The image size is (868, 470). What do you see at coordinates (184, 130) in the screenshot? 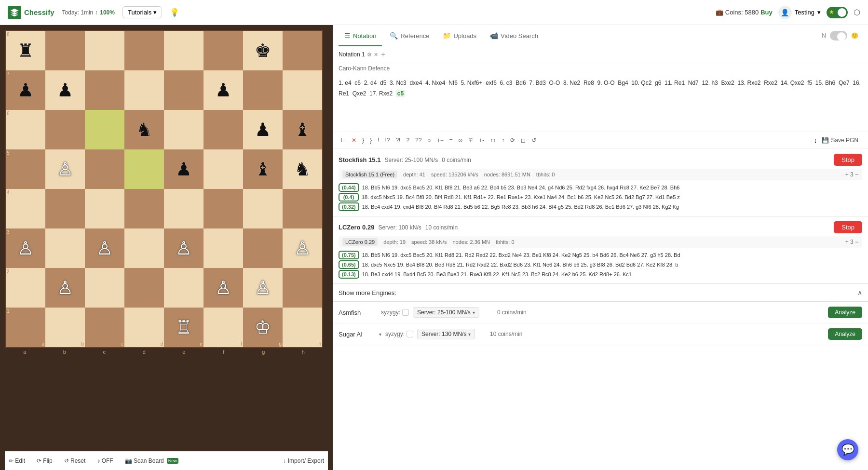
I see `square-e6` at bounding box center [184, 130].